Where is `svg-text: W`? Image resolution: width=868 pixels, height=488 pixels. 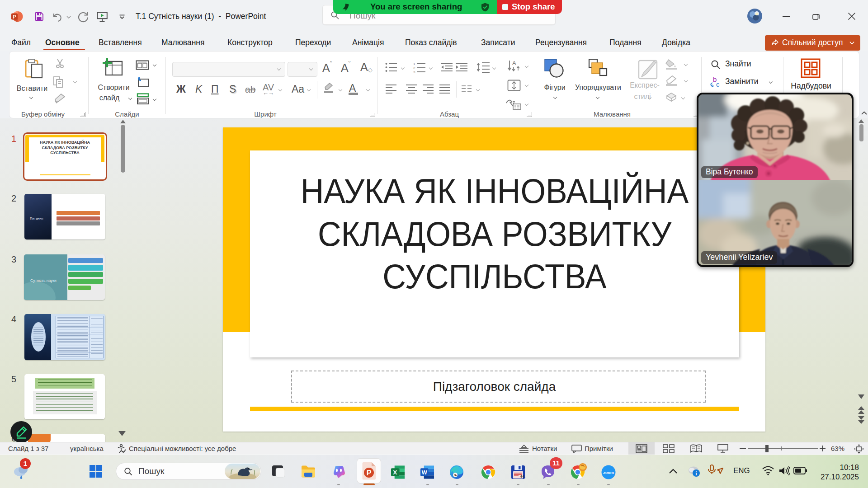
svg-text: W is located at coordinates (425, 473).